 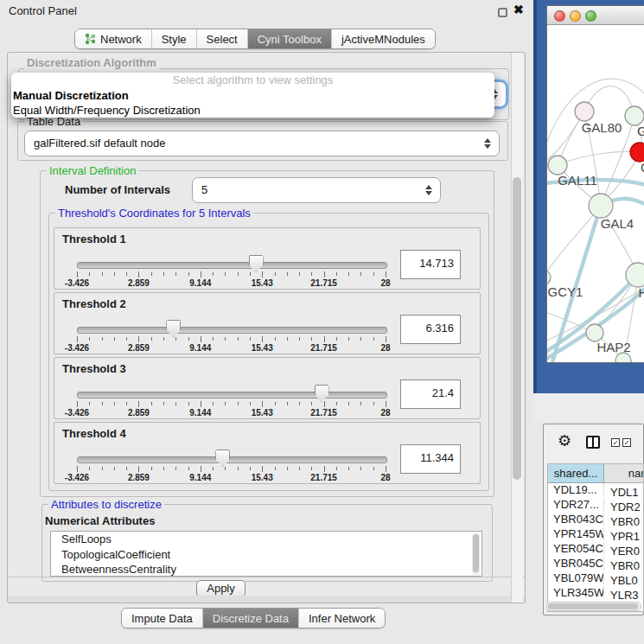 I want to click on gear-icon: ⚙, so click(x=564, y=441).